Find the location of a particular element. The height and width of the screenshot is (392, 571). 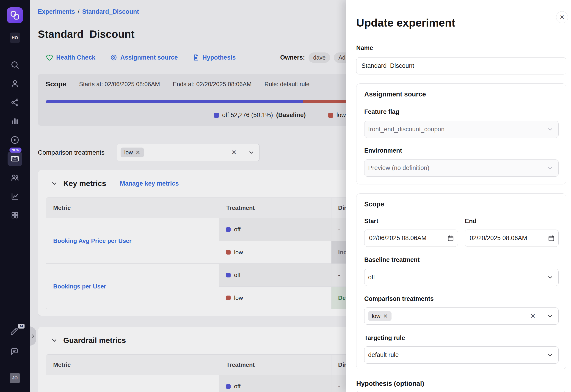

end-date-value: 02/20/2025 08:06AM is located at coordinates (499, 238).